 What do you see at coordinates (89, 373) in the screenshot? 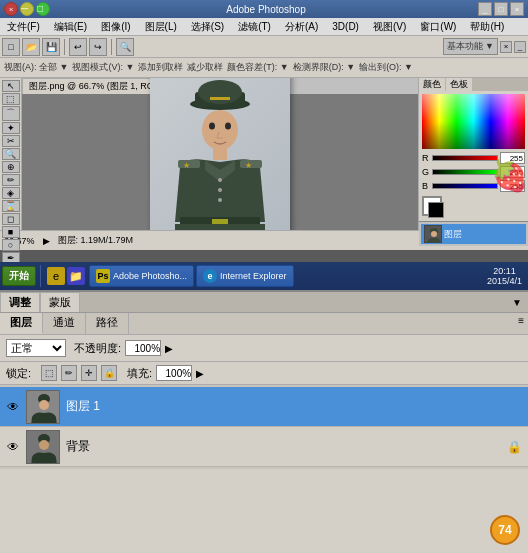
I see `lock-position-btn: ✛` at bounding box center [89, 373].